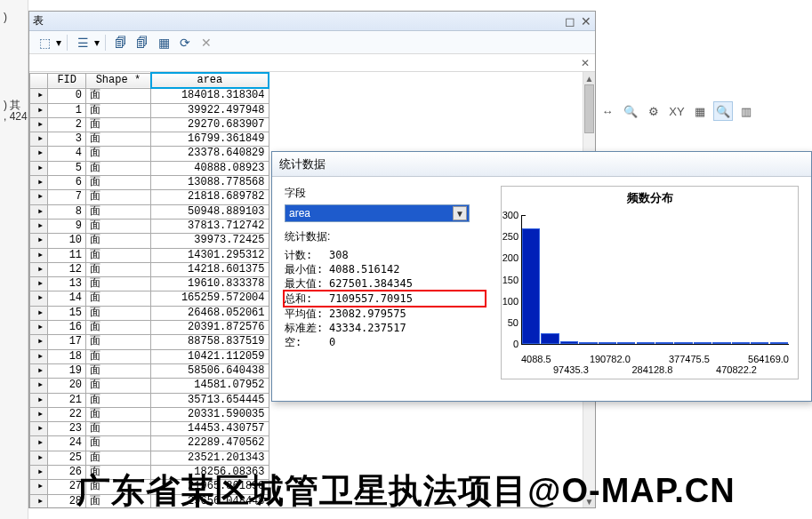 This screenshot has height=519, width=812. What do you see at coordinates (210, 255) in the screenshot?
I see `cell-area: 14301.295312` at bounding box center [210, 255].